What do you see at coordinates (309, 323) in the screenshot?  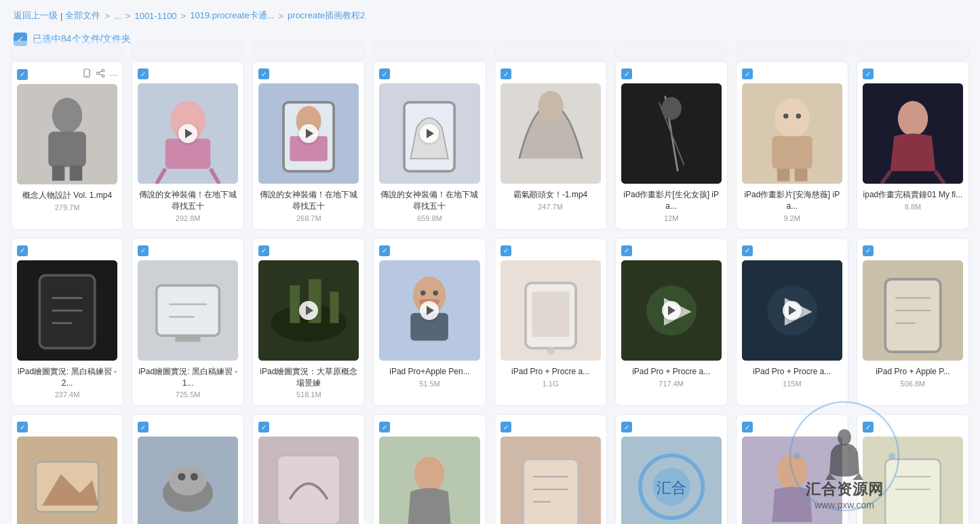 I see `file-card-r2-3: ✓iPad繪圖實況：大草原概念場景練518.1M` at bounding box center [309, 323].